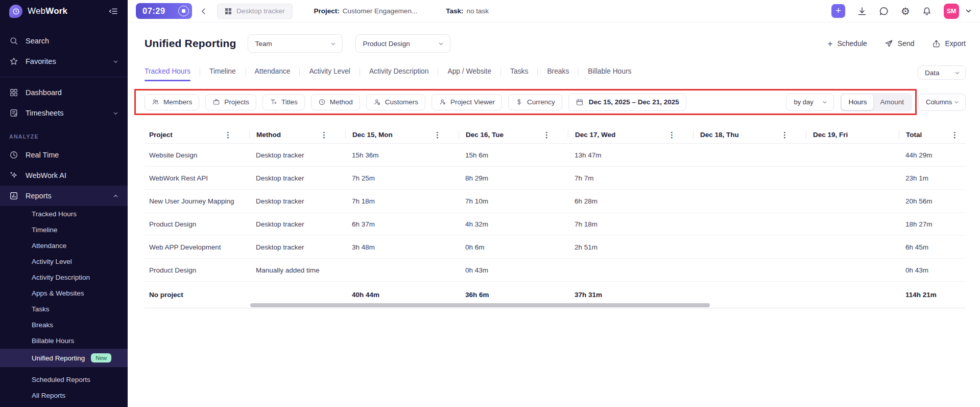 This screenshot has height=407, width=980. What do you see at coordinates (197, 155) in the screenshot?
I see `cell-project: Website Design` at bounding box center [197, 155].